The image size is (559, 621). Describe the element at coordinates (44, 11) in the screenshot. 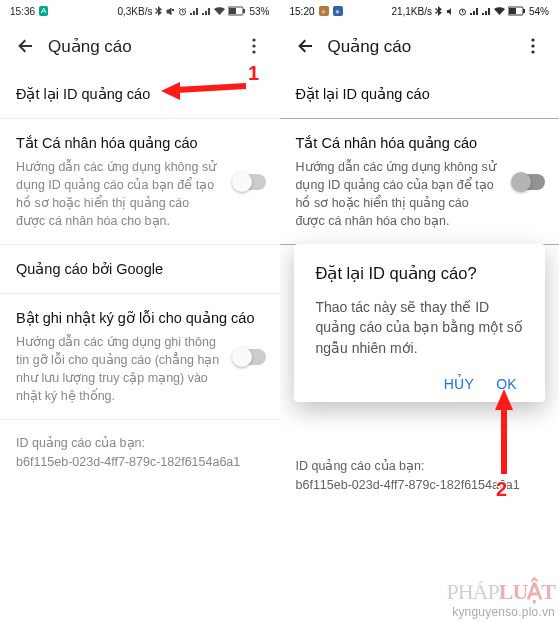

I see `app-badge-icon: A` at that location.